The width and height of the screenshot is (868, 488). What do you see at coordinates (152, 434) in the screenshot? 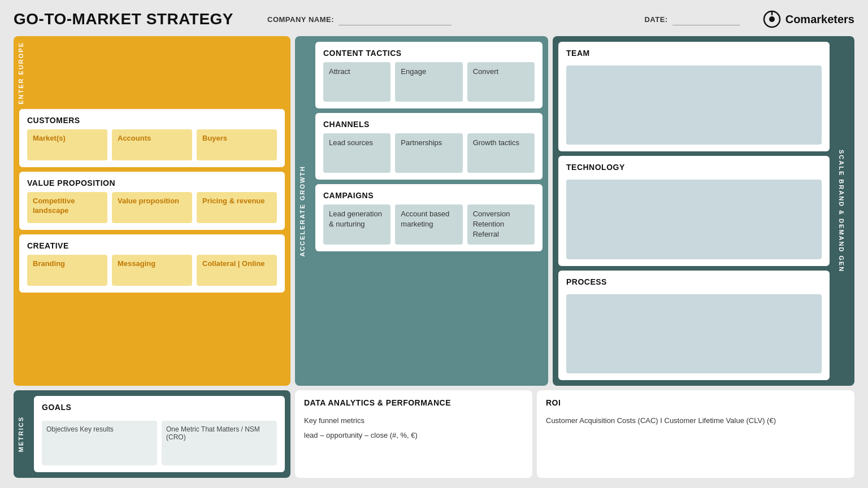
I see `goals-wrapper: METRICS GOALS Objectives Key results One…` at bounding box center [152, 434].